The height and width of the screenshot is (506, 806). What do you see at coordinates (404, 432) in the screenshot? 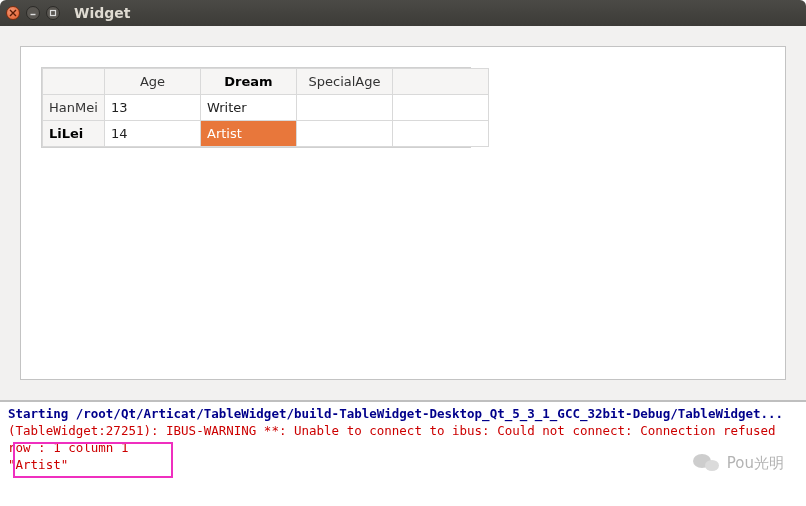
I see `output-line: (TableWidget:27251): IBUS-WARNING **: Un…` at bounding box center [404, 432].